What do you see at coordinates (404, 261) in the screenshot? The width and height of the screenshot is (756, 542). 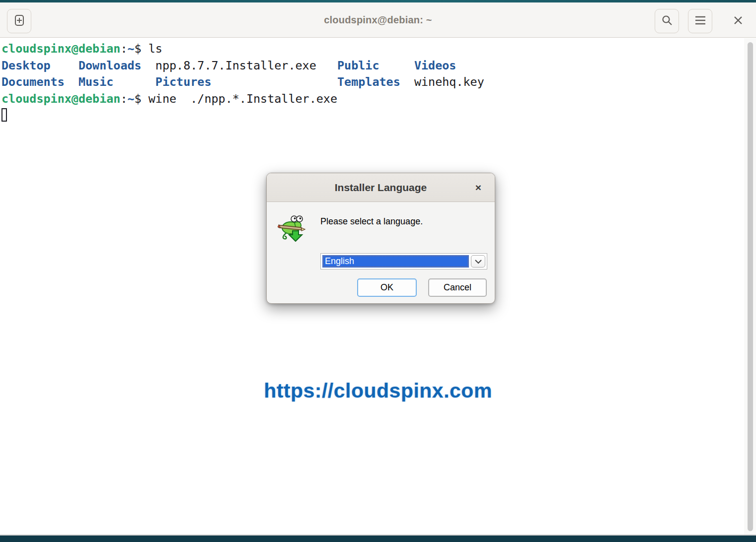 I see `language-dropdown: English` at bounding box center [404, 261].